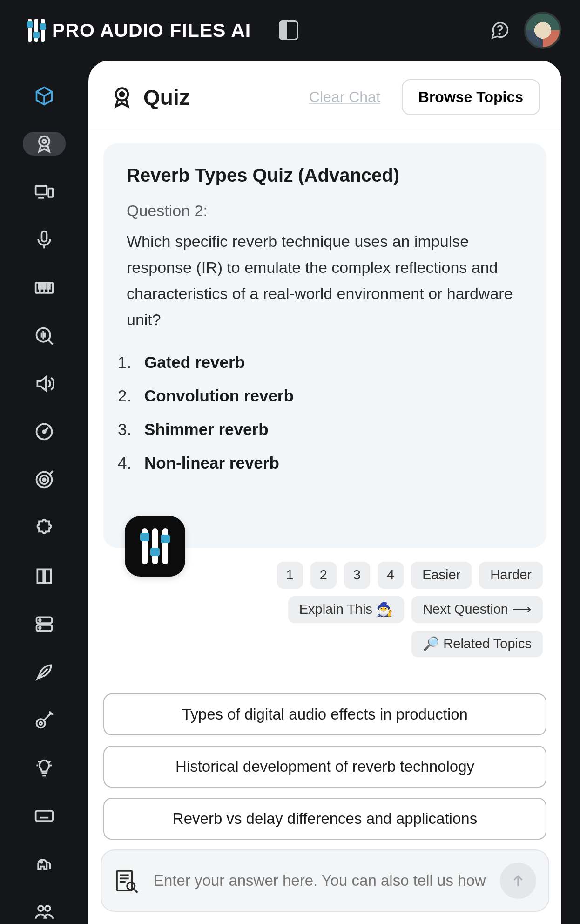  What do you see at coordinates (325, 280) in the screenshot?
I see `question-text: Which specific reverb technique uses an …` at bounding box center [325, 280].